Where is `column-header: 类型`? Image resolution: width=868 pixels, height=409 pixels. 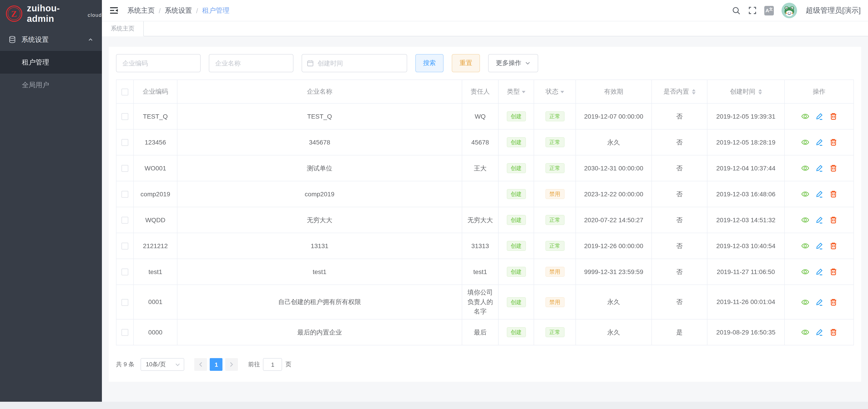
column-header: 类型 is located at coordinates (516, 92).